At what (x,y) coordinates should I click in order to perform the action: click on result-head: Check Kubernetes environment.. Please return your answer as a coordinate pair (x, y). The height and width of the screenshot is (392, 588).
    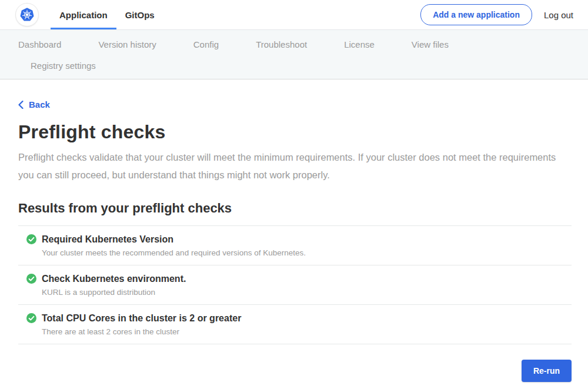
    Looking at the image, I should click on (299, 279).